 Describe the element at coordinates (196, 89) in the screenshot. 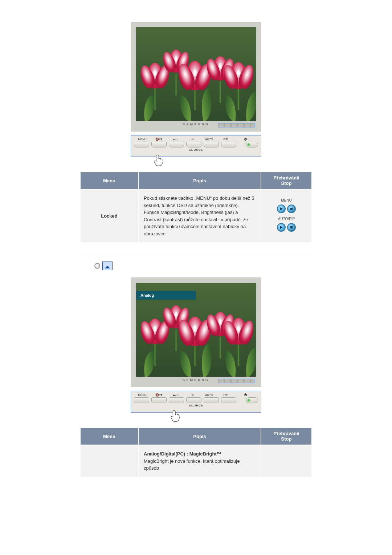

I see `monitor: SAMSUNG MENU 🔇/▼ ▲/☼ ⏎ AUTO PIP ⏻` at that location.